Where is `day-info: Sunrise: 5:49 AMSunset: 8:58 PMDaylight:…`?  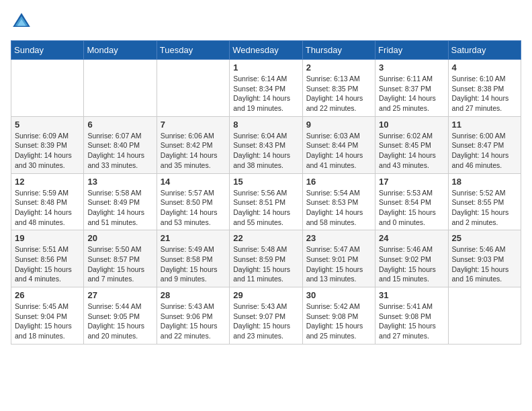 day-info: Sunrise: 5:49 AMSunset: 8:58 PMDaylight:… is located at coordinates (193, 265).